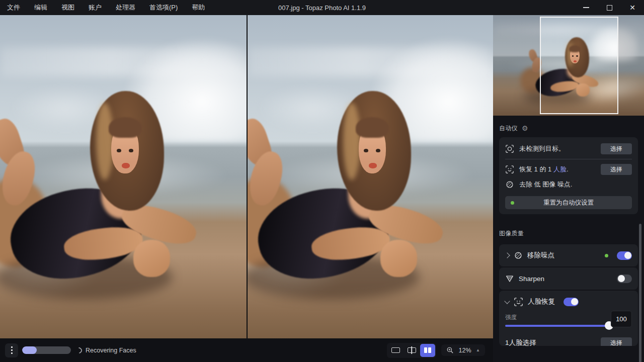 The width and height of the screenshot is (644, 362). I want to click on kebab-icon, so click(12, 347).